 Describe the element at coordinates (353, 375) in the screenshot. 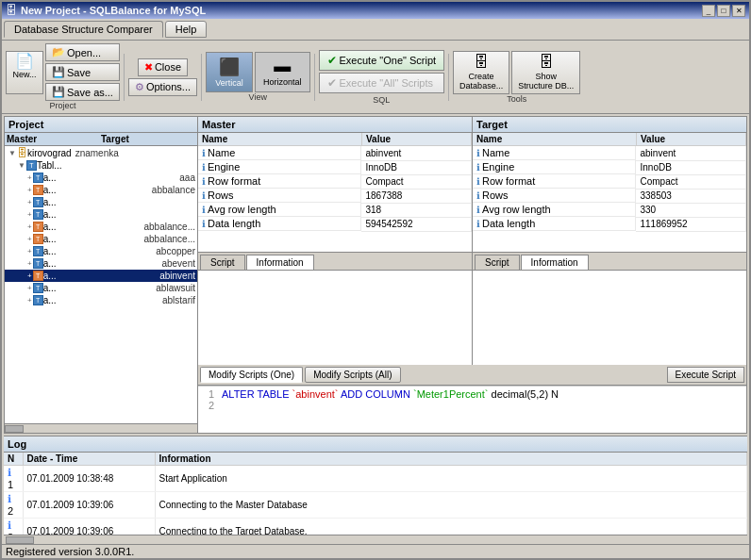

I see `modify-all-button: Modify Scripts (All)` at that location.